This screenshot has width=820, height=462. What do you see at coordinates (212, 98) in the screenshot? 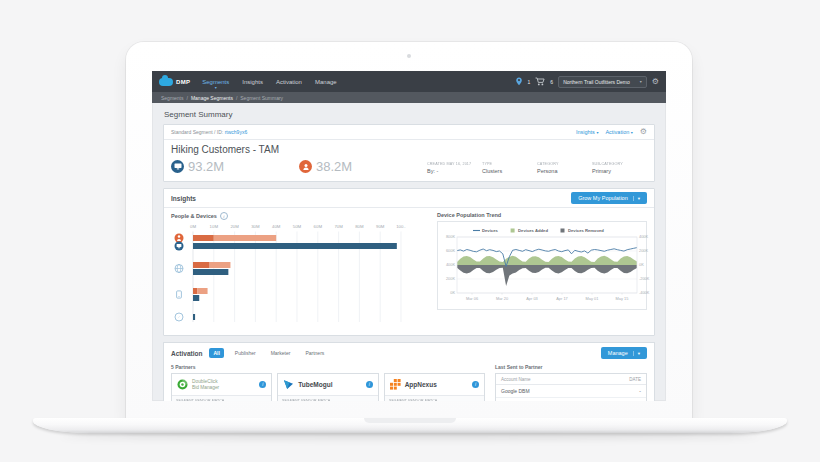
I see `breadcrumb-item: Manage Segments` at bounding box center [212, 98].